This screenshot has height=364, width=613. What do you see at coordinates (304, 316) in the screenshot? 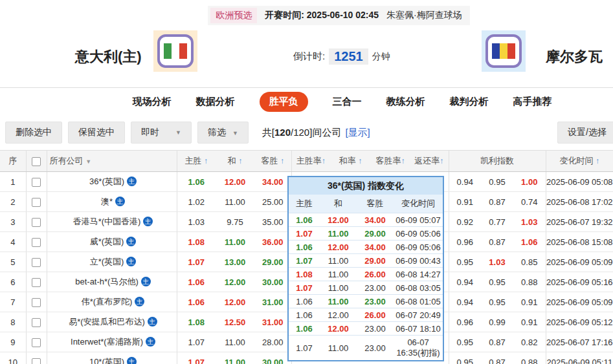
I see `popup-odds-cell: 1.06` at bounding box center [304, 316].